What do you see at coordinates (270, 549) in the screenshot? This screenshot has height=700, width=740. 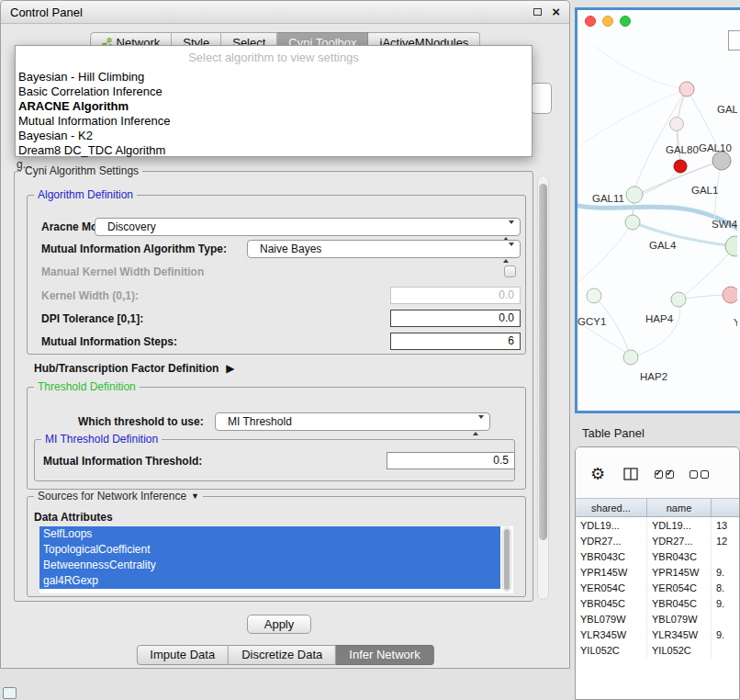 I see `attribute-item: TopologicalCoefficient` at bounding box center [270, 549].